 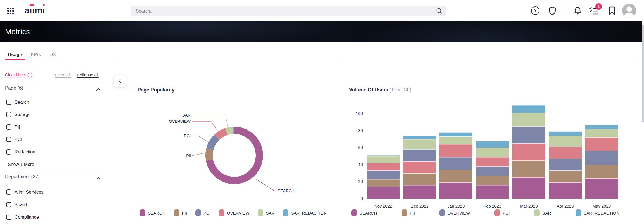 What do you see at coordinates (420, 167) in the screenshot?
I see `bar-Dec-2022-PCI` at bounding box center [420, 167].